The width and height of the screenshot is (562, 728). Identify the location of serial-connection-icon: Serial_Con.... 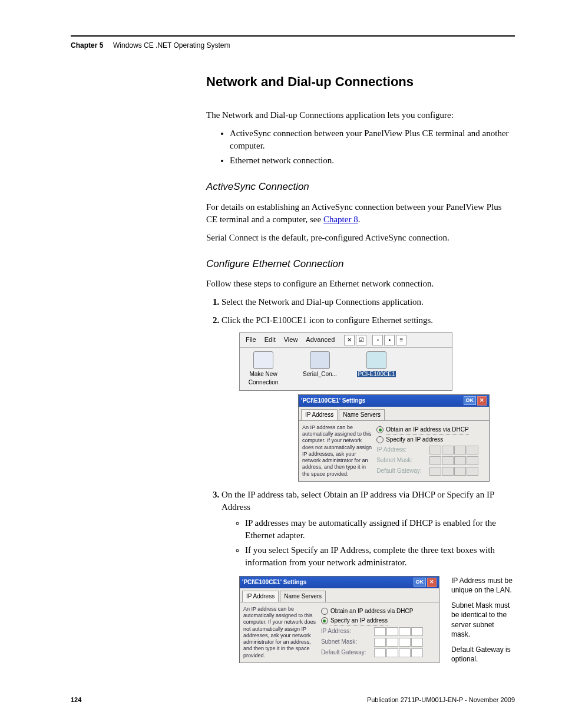
(320, 369).